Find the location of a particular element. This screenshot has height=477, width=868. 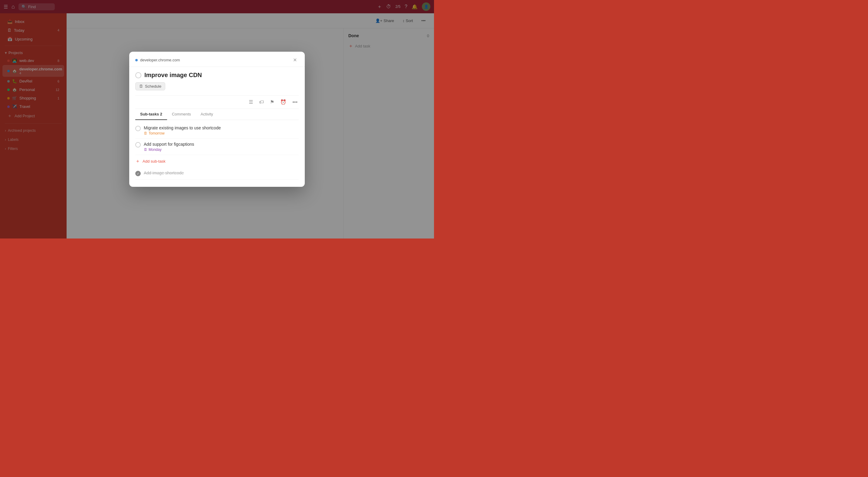

calendar-small-icon-2: 🗓 is located at coordinates (146, 149).